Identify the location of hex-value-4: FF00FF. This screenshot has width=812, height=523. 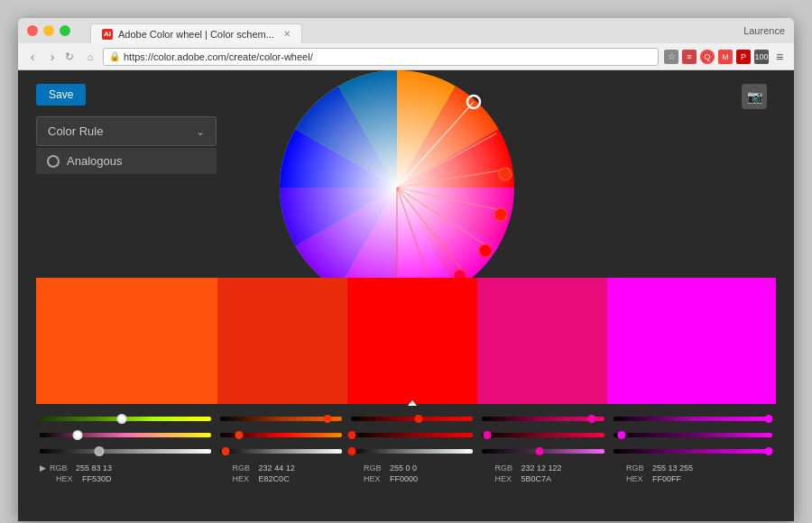
(667, 479).